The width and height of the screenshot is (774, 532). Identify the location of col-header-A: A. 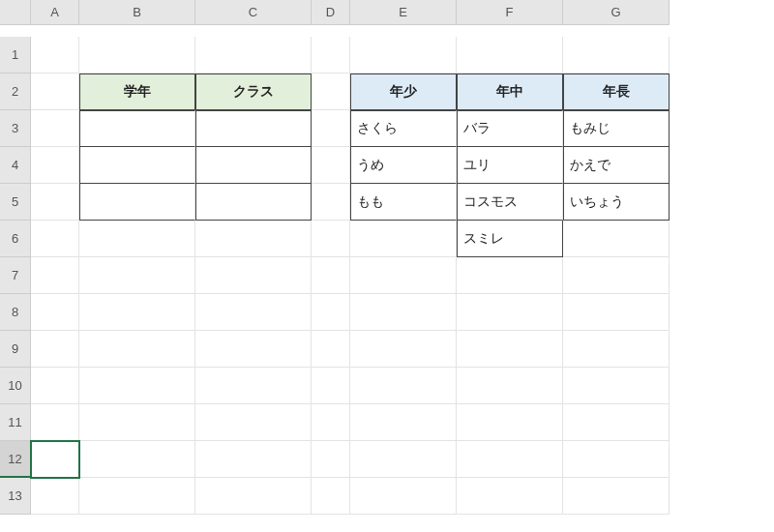
(55, 13).